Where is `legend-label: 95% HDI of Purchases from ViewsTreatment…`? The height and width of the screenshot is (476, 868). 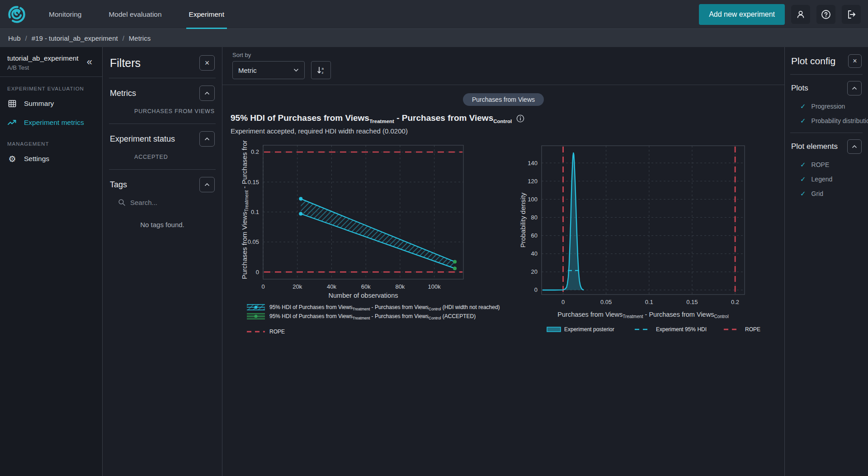 legend-label: 95% HDI of Purchases from ViewsTreatment… is located at coordinates (385, 308).